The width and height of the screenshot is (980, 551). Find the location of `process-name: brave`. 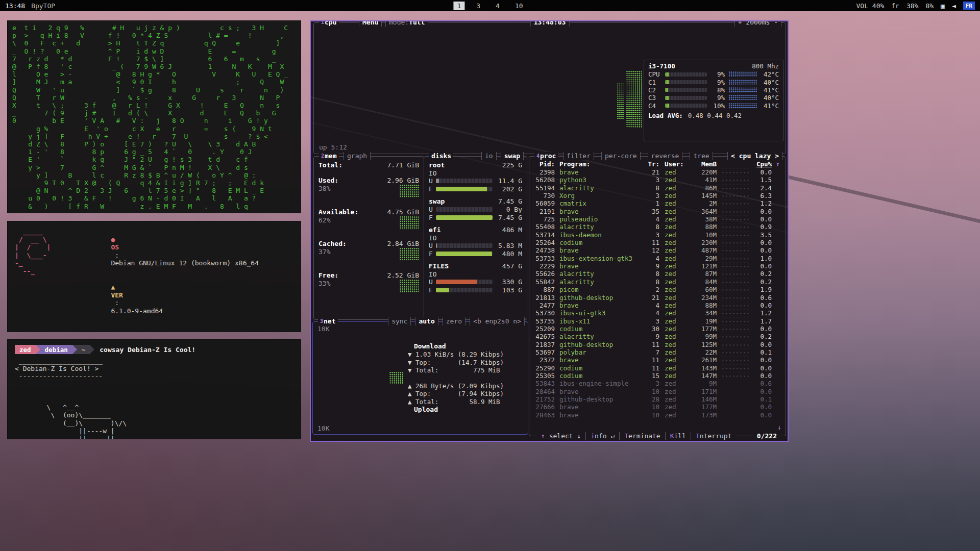

process-name: brave is located at coordinates (600, 266).